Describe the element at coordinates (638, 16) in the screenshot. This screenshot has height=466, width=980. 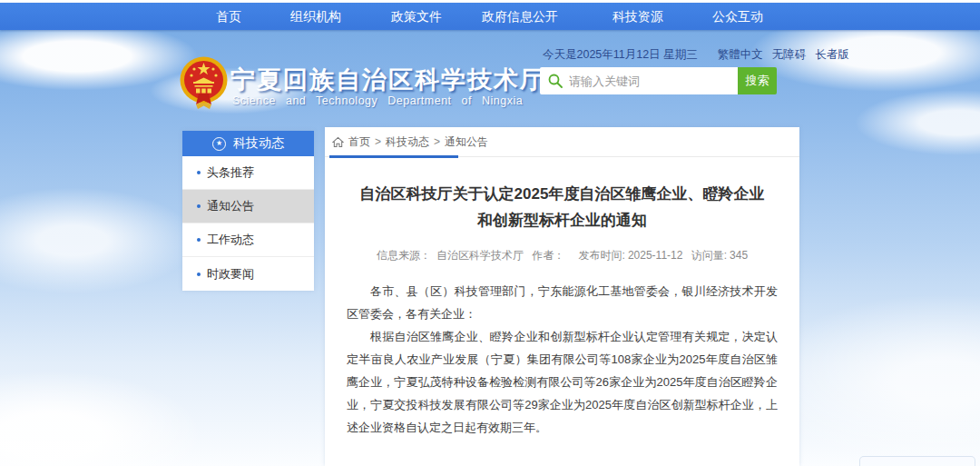
I see `nav-item-sci-resources: 科技资源` at that location.